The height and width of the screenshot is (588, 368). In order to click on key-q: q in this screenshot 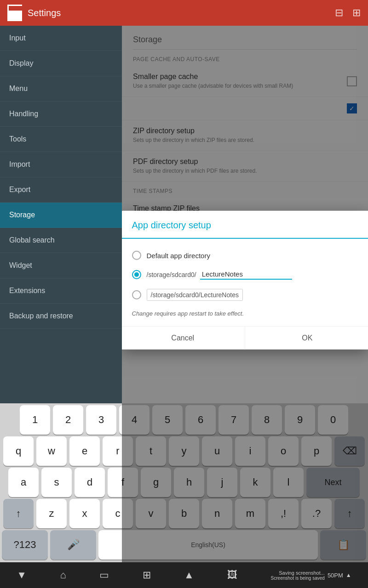, I will do `click(18, 451)`.